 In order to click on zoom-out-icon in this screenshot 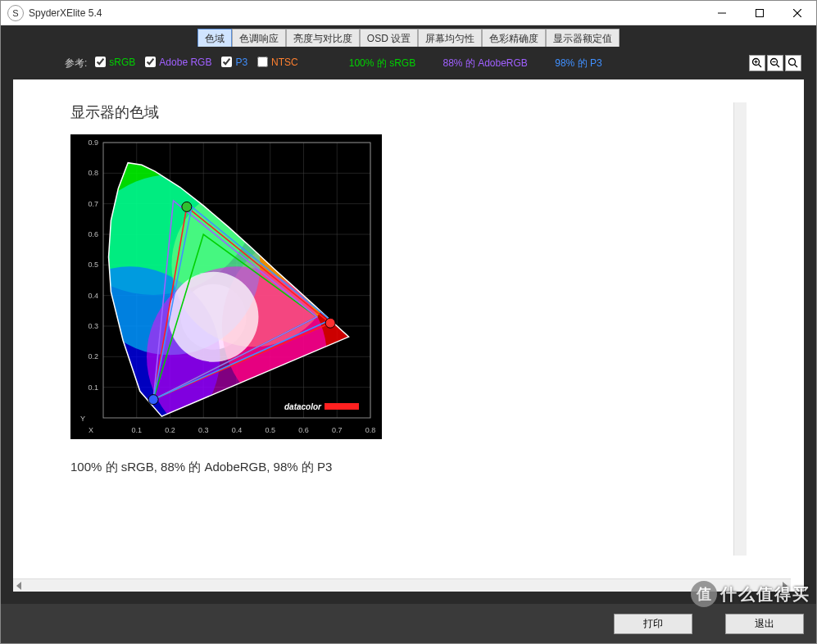, I will do `click(775, 63)`.